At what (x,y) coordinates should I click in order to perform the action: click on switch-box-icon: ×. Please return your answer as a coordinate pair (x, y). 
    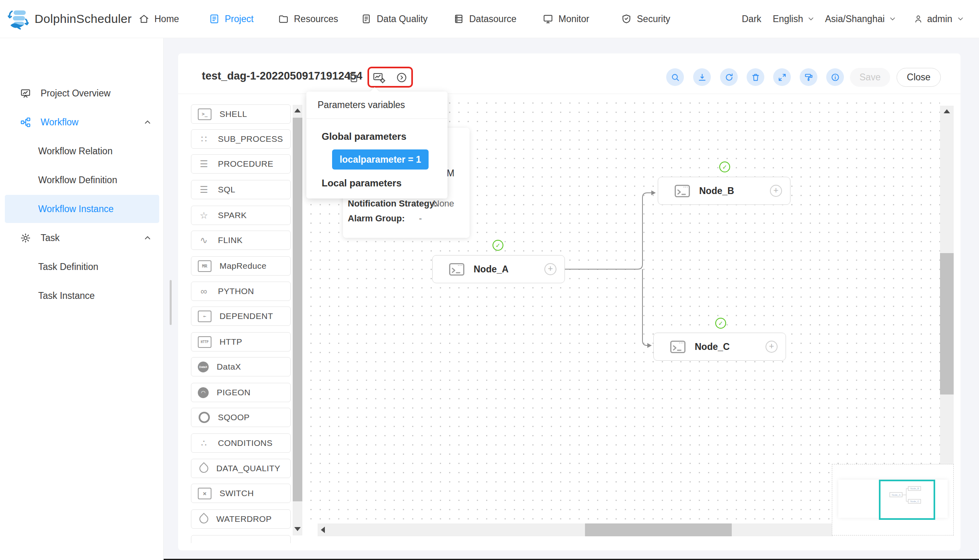
    Looking at the image, I should click on (205, 493).